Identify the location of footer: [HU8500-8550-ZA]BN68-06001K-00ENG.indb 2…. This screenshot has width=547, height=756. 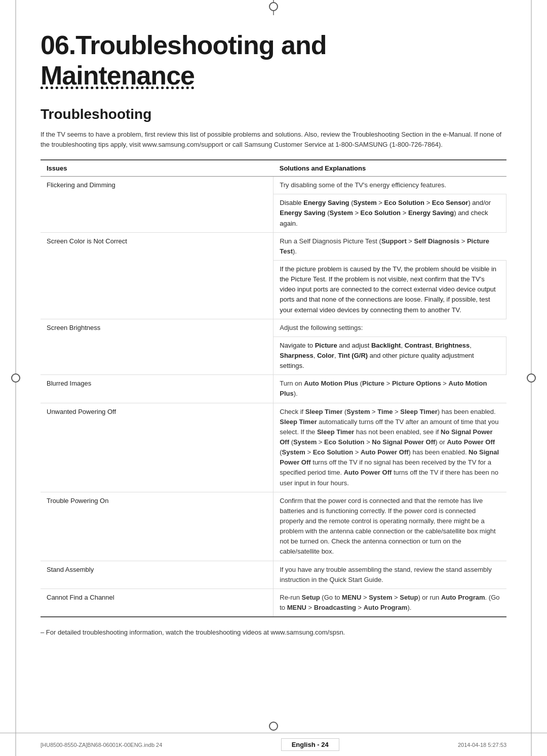
(274, 744).